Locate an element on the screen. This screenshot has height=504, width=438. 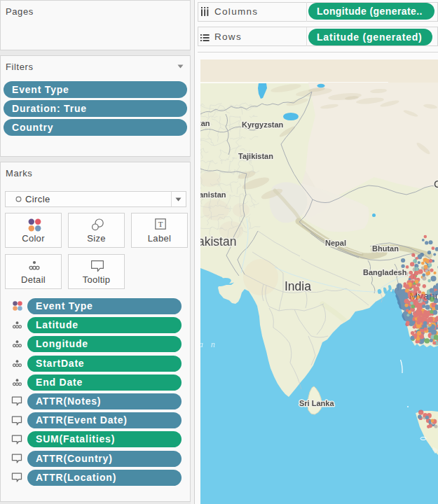
svg-text: Bangladesh is located at coordinates (385, 272).